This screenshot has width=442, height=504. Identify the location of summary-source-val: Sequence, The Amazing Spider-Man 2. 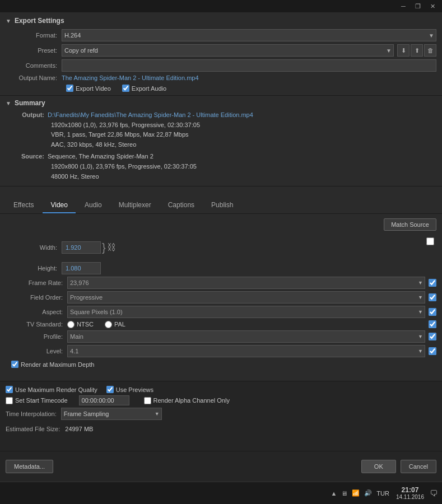
(101, 157).